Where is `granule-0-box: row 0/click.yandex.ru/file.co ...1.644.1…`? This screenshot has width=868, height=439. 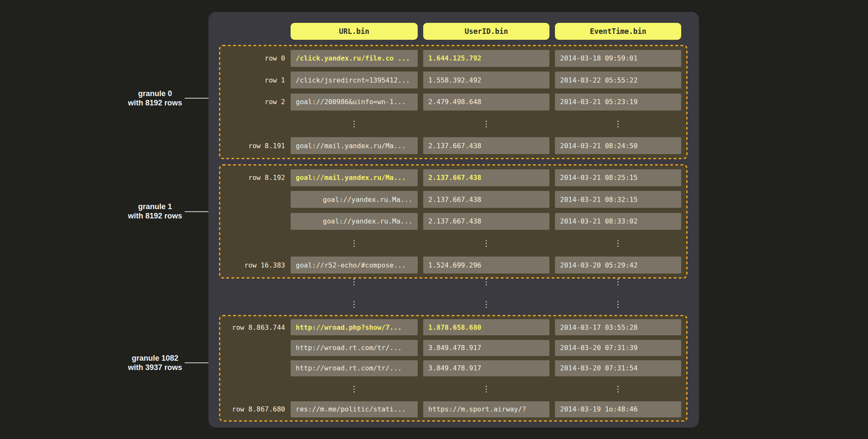 granule-0-box: row 0/click.yandex.ru/file.co ...1.644.1… is located at coordinates (453, 102).